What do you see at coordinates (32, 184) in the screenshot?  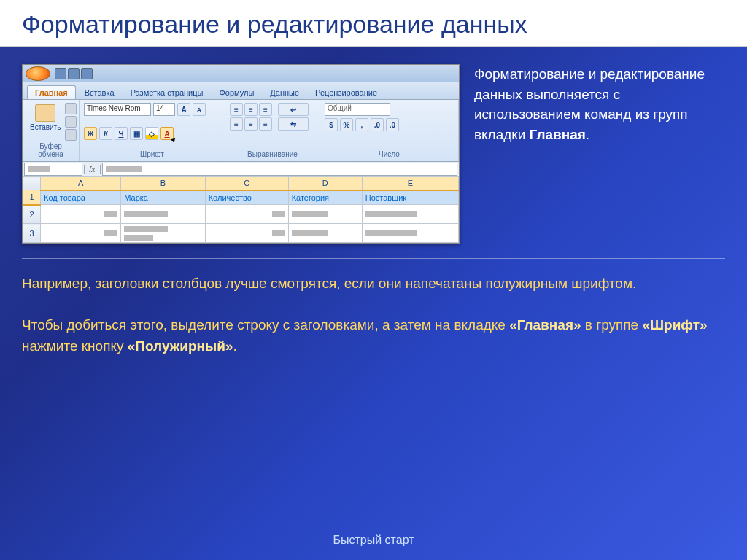 I see `select-all-corner` at bounding box center [32, 184].